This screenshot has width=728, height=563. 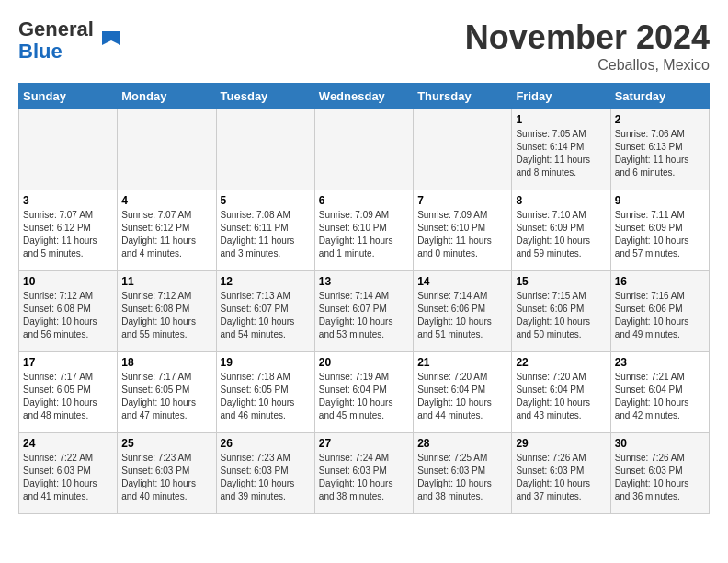 I want to click on calendar-day-cell: 21Sunrise: 7:20 AM Sunset: 6:04 PM Dayli…, so click(x=463, y=393).